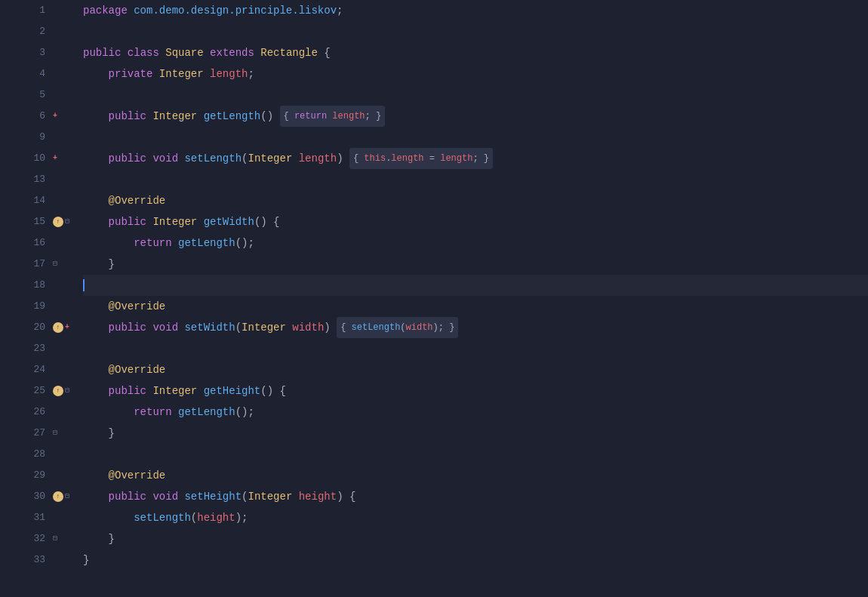  Describe the element at coordinates (476, 116) in the screenshot. I see `code-line-6: public Integer getLength() { return leng…` at that location.